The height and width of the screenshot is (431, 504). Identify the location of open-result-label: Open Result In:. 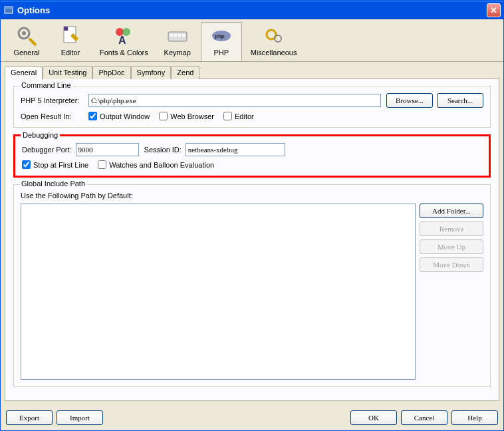
(53, 116).